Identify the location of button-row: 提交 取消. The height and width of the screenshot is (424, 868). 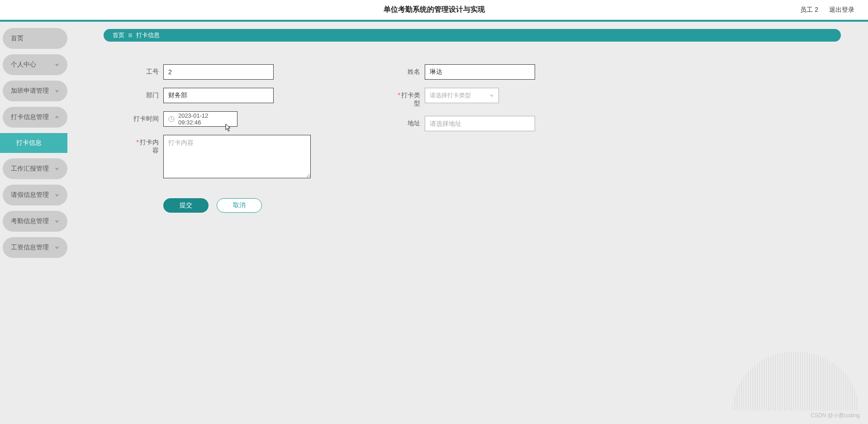
(237, 205).